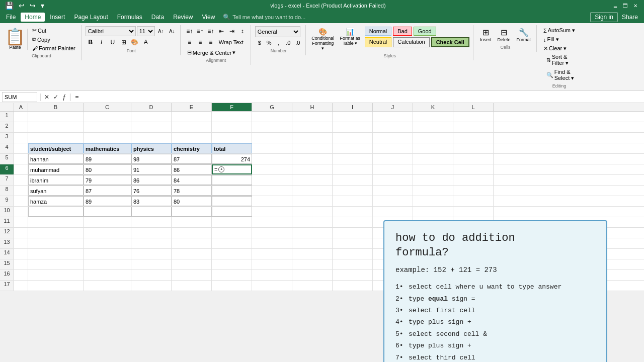  I want to click on cell-b4: student/subject, so click(56, 148).